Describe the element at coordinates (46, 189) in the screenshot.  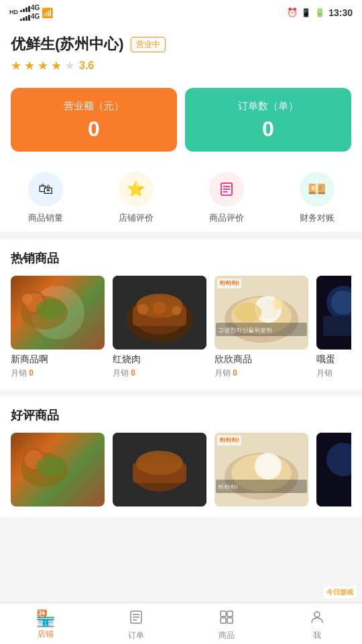
I see `product-sales-icon: 🛍` at that location.